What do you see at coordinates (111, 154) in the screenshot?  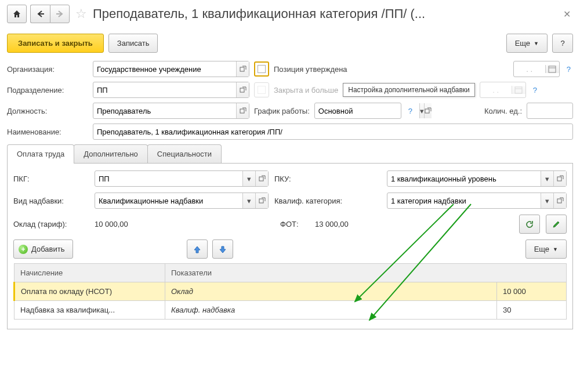 I see `tab-additional: Дополнительно` at bounding box center [111, 154].